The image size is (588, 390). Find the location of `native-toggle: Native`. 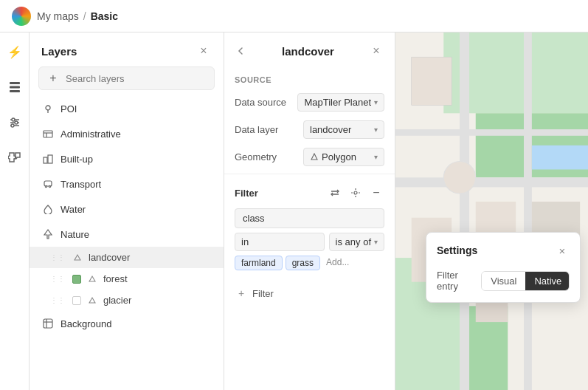

native-toggle: Native is located at coordinates (547, 281).